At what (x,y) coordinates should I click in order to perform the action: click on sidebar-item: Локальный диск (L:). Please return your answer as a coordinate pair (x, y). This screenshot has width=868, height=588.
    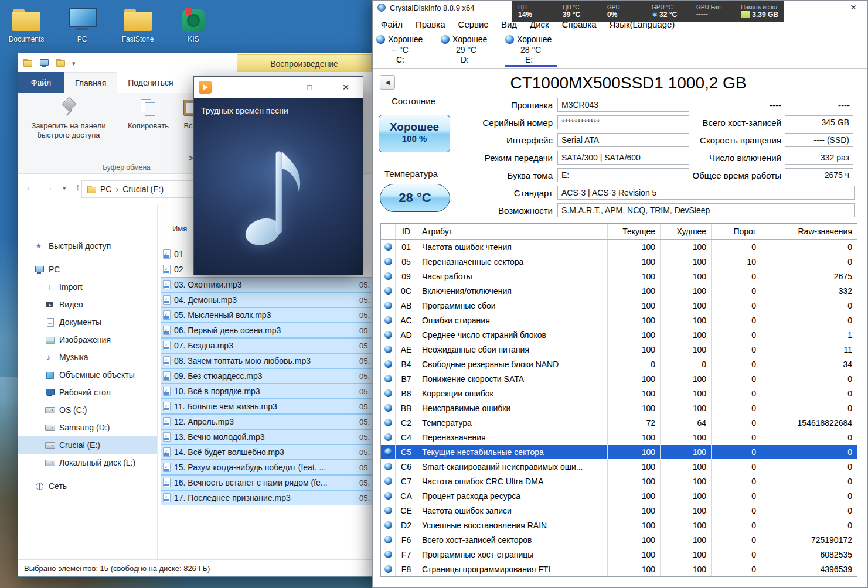
    Looking at the image, I should click on (88, 463).